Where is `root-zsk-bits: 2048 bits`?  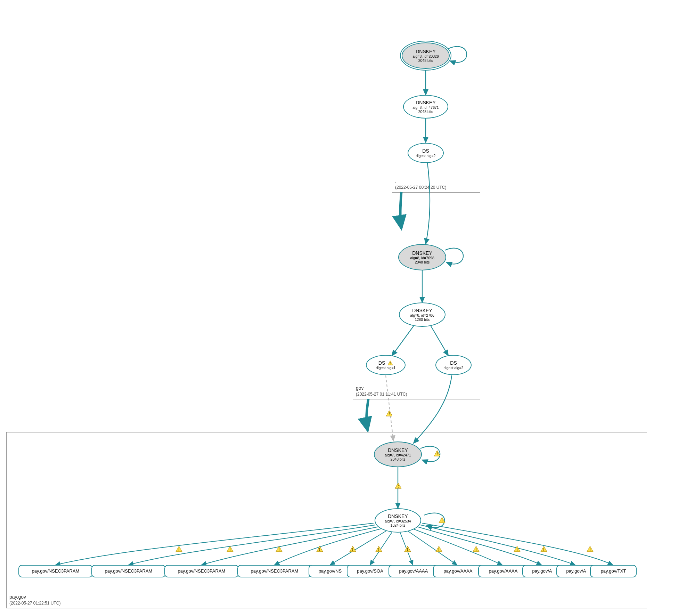 root-zsk-bits: 2048 bits is located at coordinates (426, 112).